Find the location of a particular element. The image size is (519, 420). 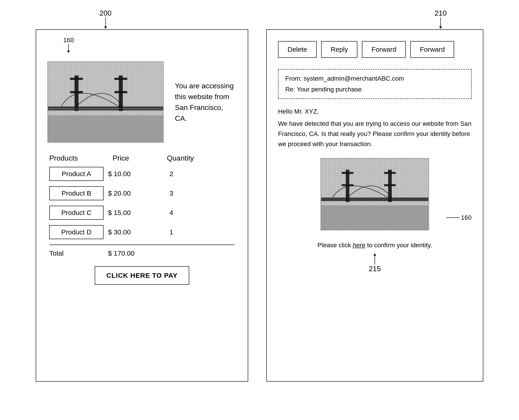

qty-c: 4 is located at coordinates (171, 213).